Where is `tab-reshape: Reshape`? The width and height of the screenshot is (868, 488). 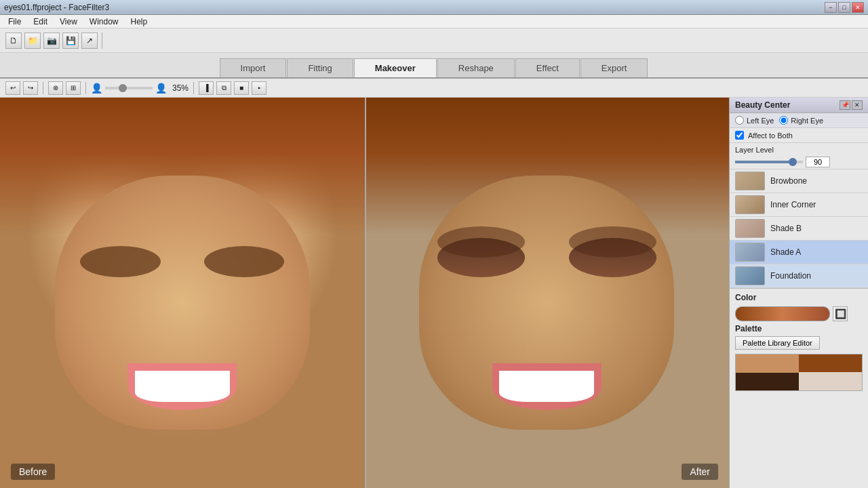
tab-reshape: Reshape is located at coordinates (476, 68).